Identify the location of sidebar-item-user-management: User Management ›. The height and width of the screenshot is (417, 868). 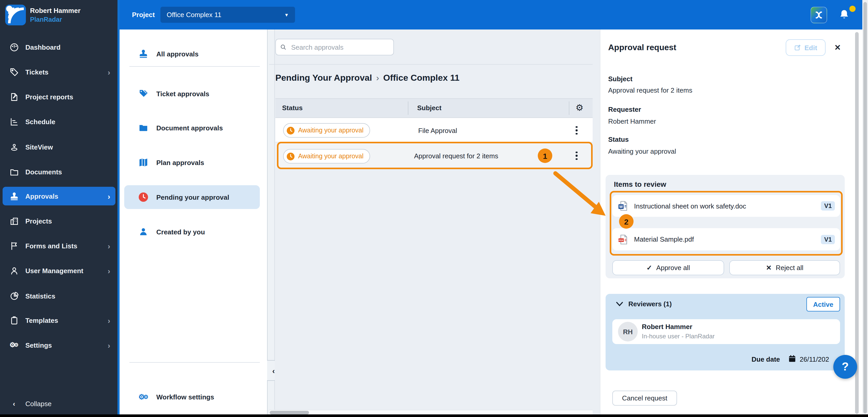
(59, 271).